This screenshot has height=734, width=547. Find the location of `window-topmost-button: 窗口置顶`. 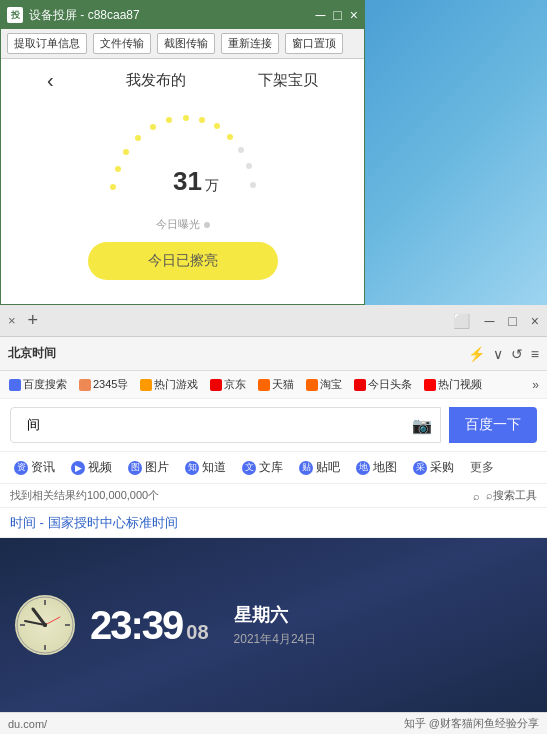

window-topmost-button: 窗口置顶 is located at coordinates (314, 44).